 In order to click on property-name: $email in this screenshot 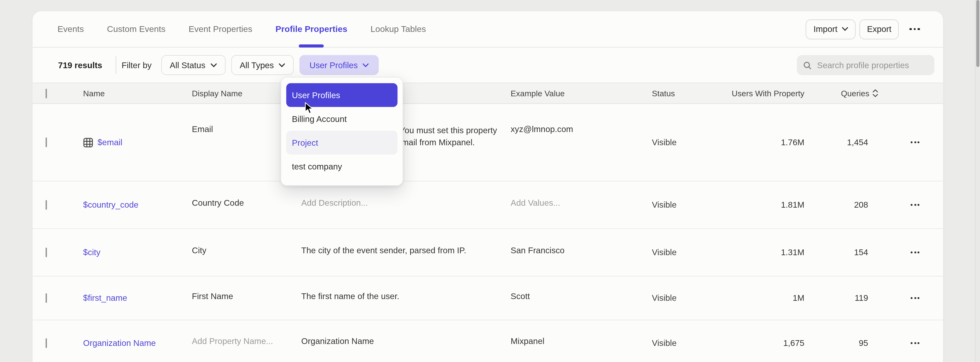, I will do `click(110, 142)`.